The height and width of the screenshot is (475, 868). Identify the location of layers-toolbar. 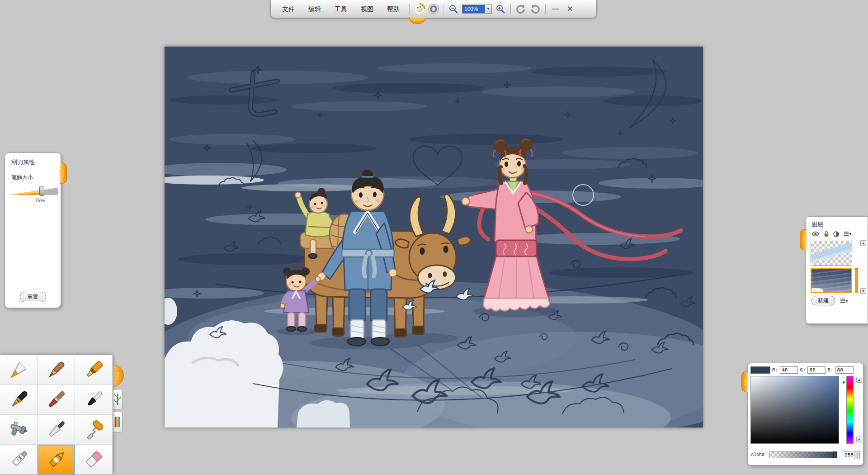
(840, 234).